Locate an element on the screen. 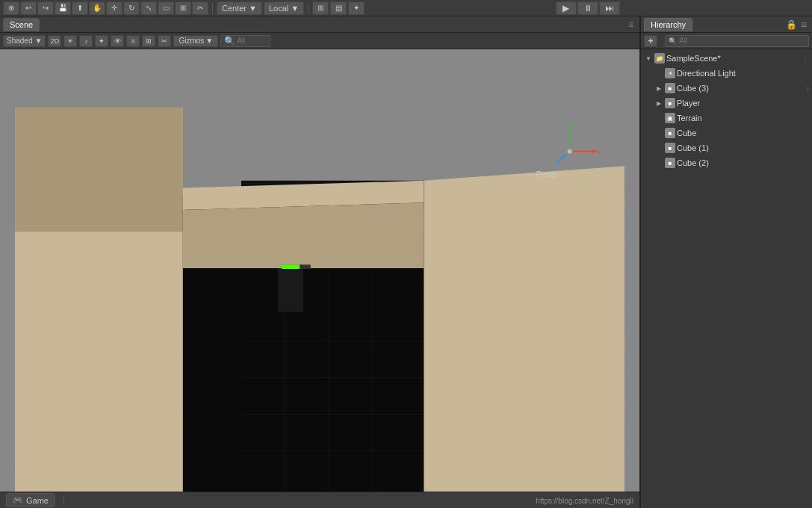  search-icon: 🔍 is located at coordinates (672, 41).